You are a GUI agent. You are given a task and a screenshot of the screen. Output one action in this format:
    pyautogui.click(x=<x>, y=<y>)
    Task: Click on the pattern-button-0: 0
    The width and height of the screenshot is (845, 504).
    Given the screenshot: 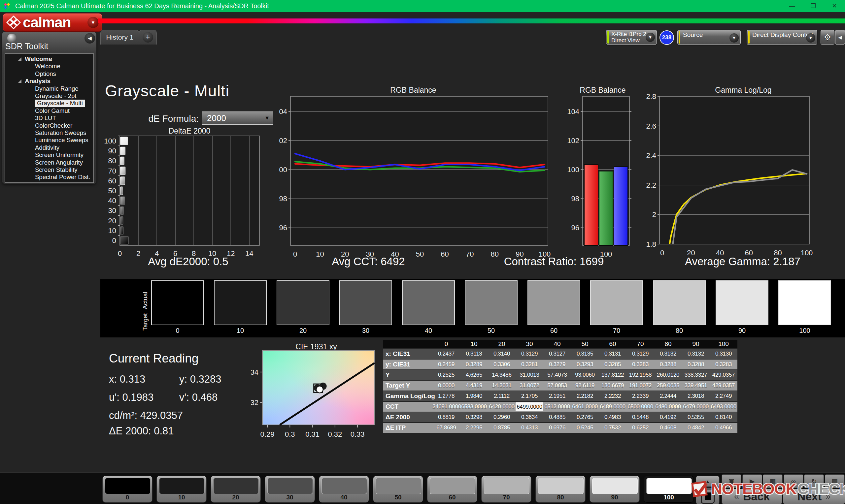 What is the action you would take?
    pyautogui.click(x=127, y=489)
    